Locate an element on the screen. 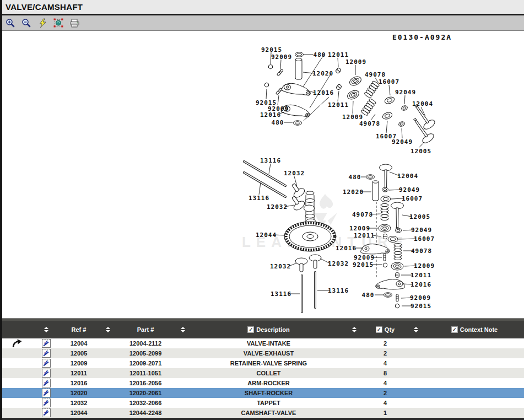 The width and height of the screenshot is (524, 420). hotspot-select-icon is located at coordinates (58, 23).